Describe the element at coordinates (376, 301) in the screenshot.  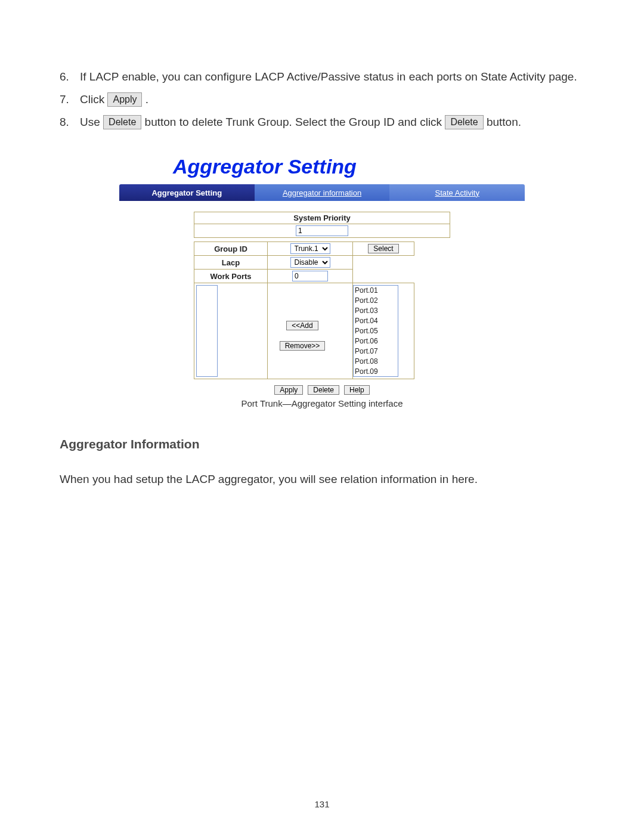
I see `port-item: Port.02` at that location.